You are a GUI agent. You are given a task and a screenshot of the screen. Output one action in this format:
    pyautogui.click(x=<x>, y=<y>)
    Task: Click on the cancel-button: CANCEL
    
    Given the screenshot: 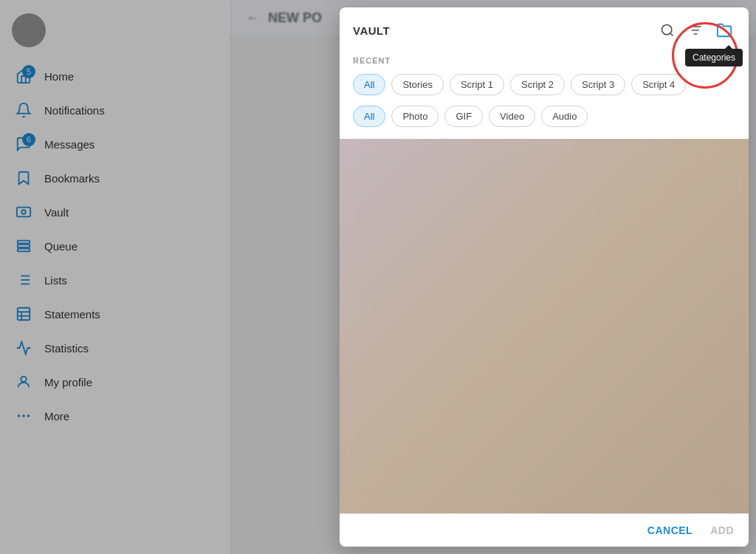 What is the action you would take?
    pyautogui.click(x=670, y=530)
    